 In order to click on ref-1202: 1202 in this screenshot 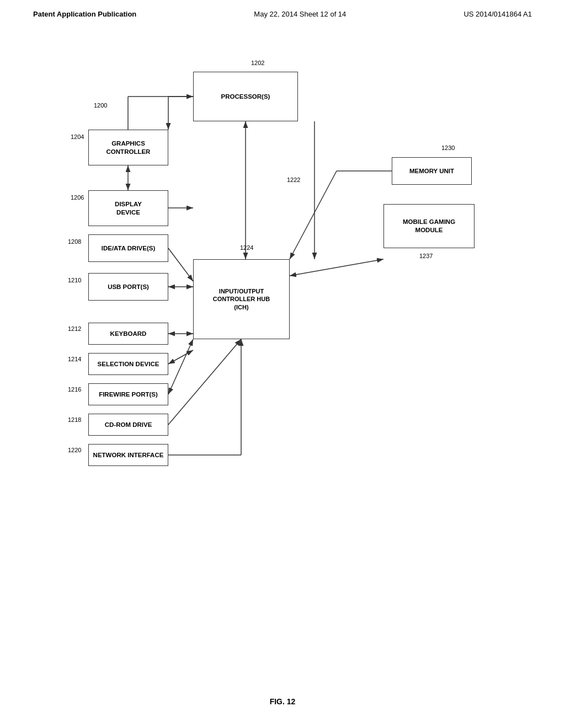, I will do `click(258, 63)`.